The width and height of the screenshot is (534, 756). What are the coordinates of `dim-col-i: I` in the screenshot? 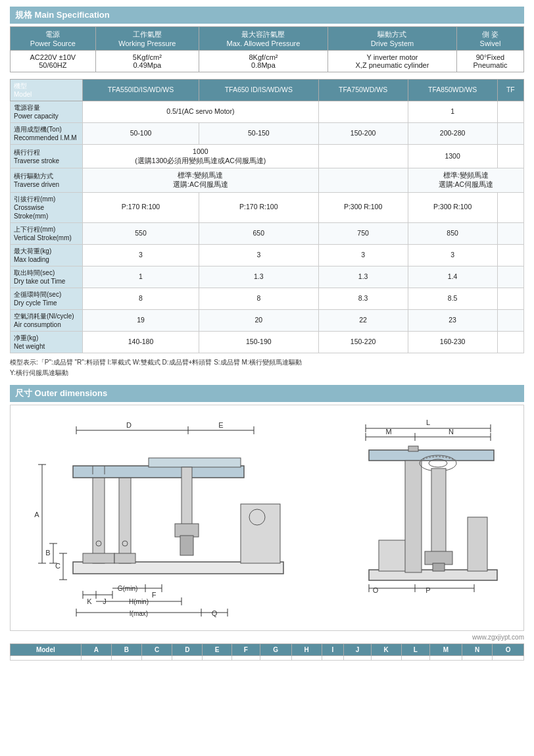 It's located at (333, 649).